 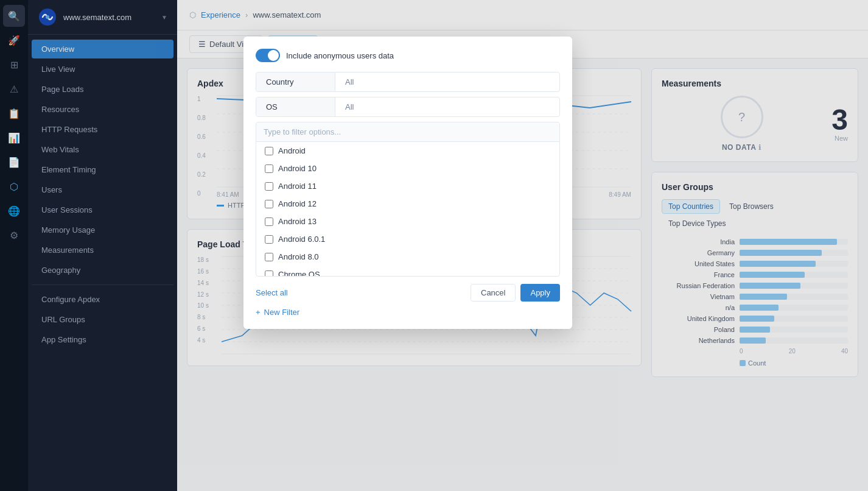 What do you see at coordinates (408, 151) in the screenshot?
I see `filter-option-android: Android` at bounding box center [408, 151].